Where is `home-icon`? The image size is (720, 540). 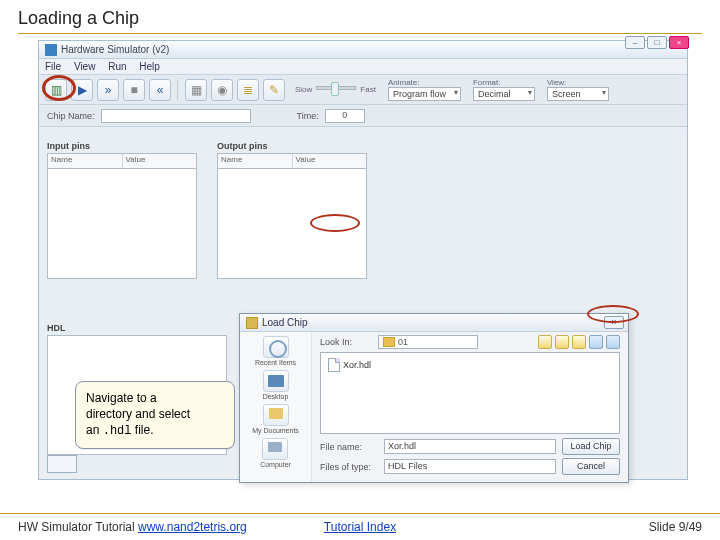
home-icon is located at coordinates (562, 342).